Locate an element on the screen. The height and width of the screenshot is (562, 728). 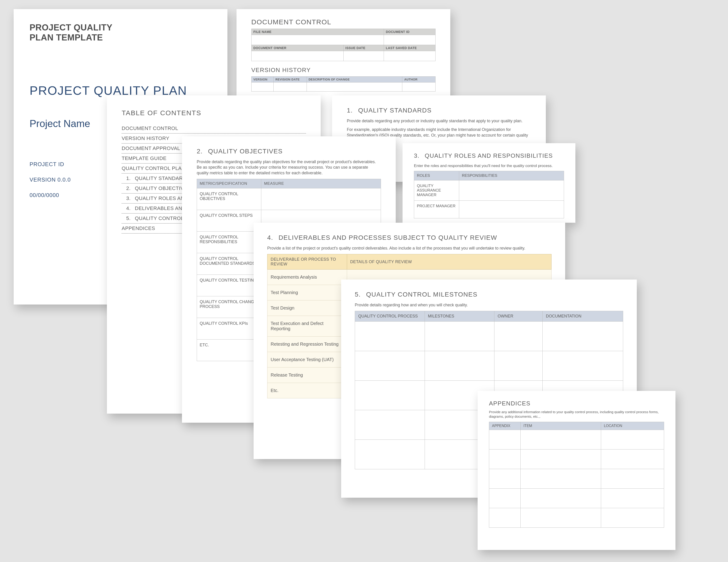
deliverables-title: 4. DELIVERABLES AND PROCESSES SUBJECT TO… is located at coordinates (409, 238).